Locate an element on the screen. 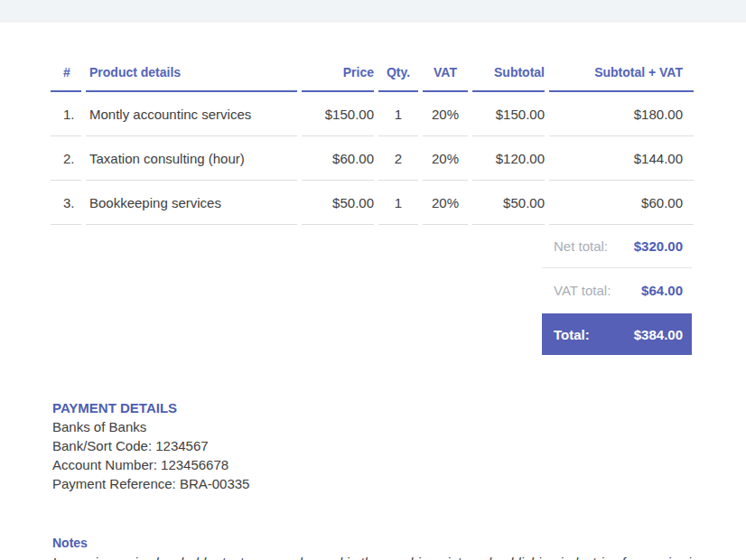 The height and width of the screenshot is (560, 746). top-accent-bar is located at coordinates (373, 11).